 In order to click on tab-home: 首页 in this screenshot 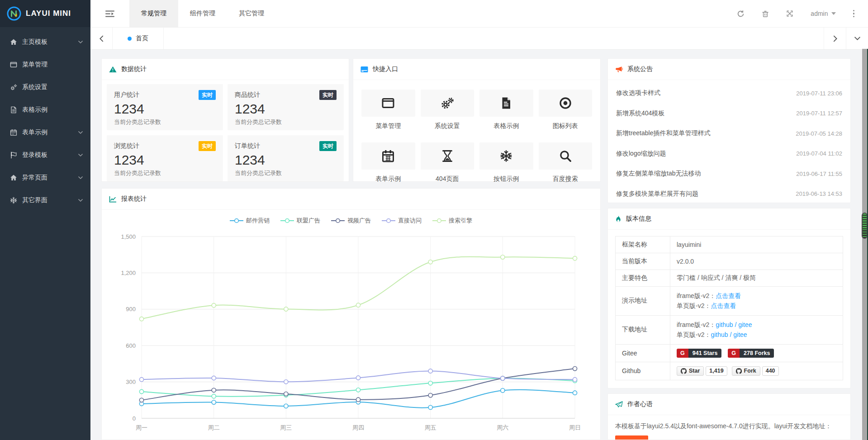, I will do `click(138, 38)`.